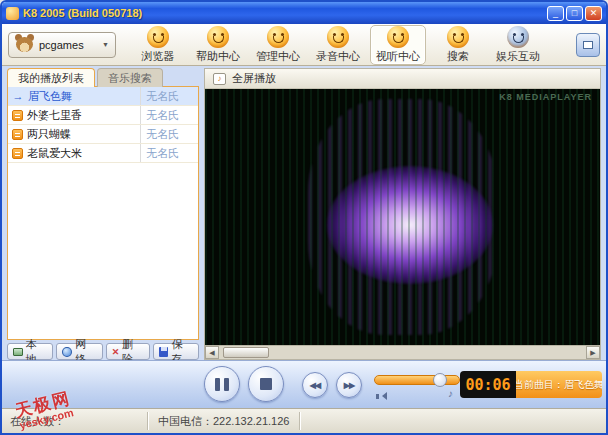 The width and height of the screenshot is (608, 435). Describe the element at coordinates (82, 116) in the screenshot. I see `track-title: 外婆七里香` at that location.